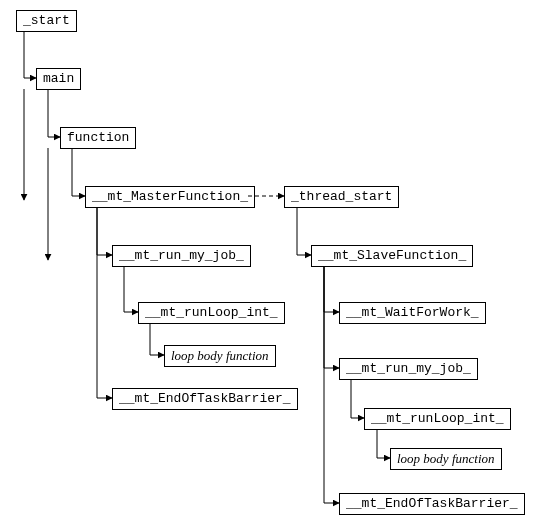  What do you see at coordinates (342, 197) in the screenshot?
I see `node-thread-start: _thread_start` at bounding box center [342, 197].